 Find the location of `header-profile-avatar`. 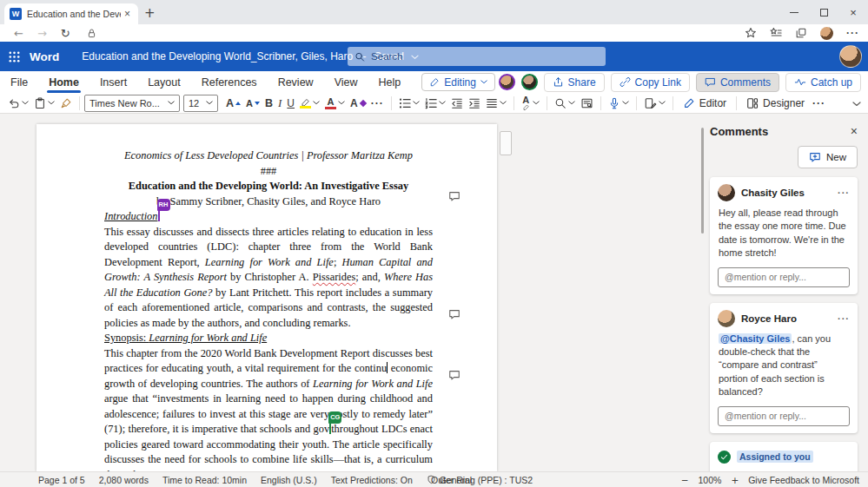

header-profile-avatar is located at coordinates (851, 56).